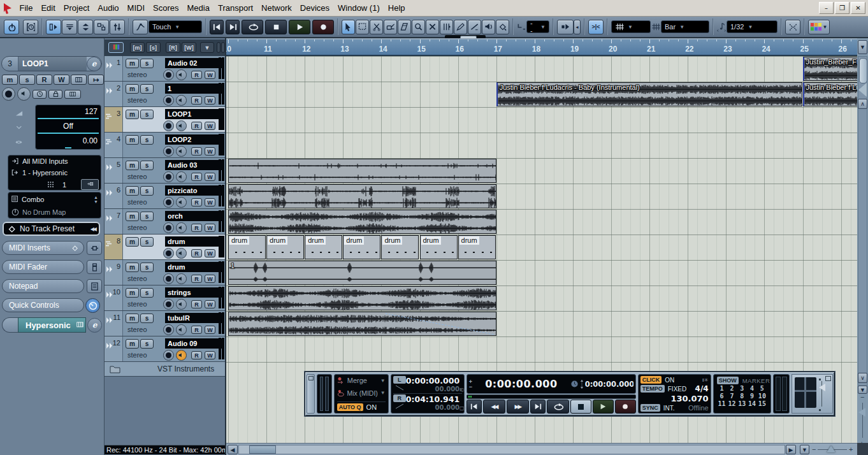 The height and width of the screenshot is (455, 868). What do you see at coordinates (31, 27) in the screenshot?
I see `bracket-clock-button` at bounding box center [31, 27].